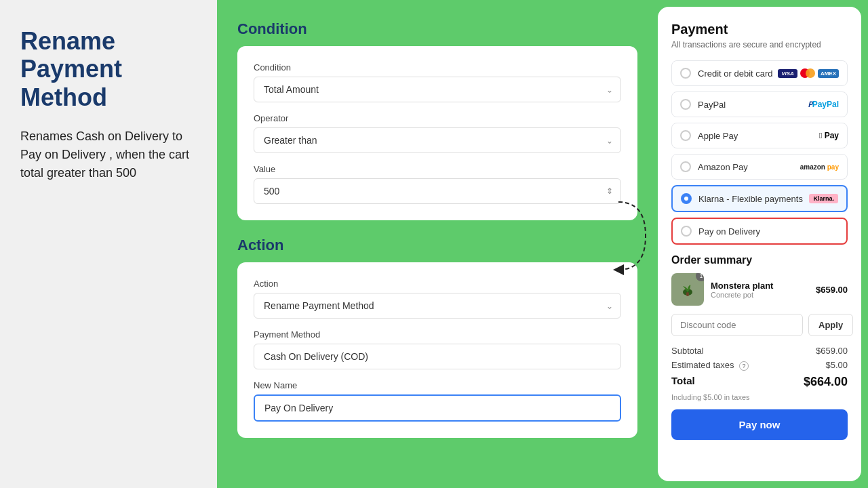 The image size is (868, 488). What do you see at coordinates (437, 29) in the screenshot?
I see `condition-title: Condition` at bounding box center [437, 29].